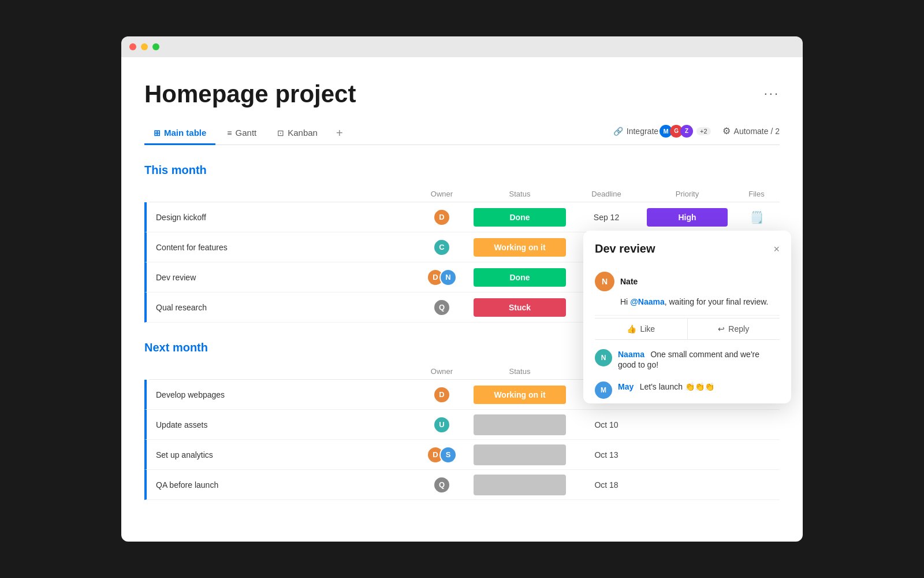 This screenshot has width=924, height=578. What do you see at coordinates (282, 395) in the screenshot?
I see `row-name: Develop webpages` at bounding box center [282, 395].